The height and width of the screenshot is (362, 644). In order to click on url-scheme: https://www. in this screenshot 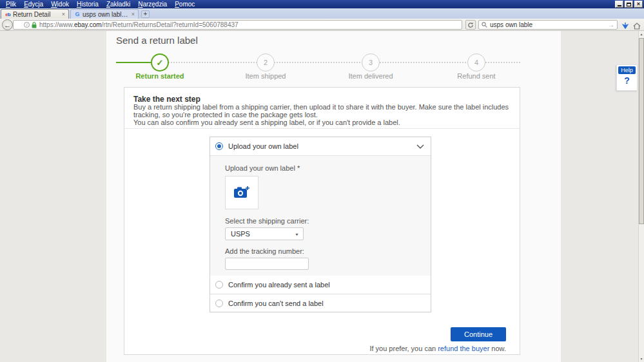, I will do `click(57, 24)`.